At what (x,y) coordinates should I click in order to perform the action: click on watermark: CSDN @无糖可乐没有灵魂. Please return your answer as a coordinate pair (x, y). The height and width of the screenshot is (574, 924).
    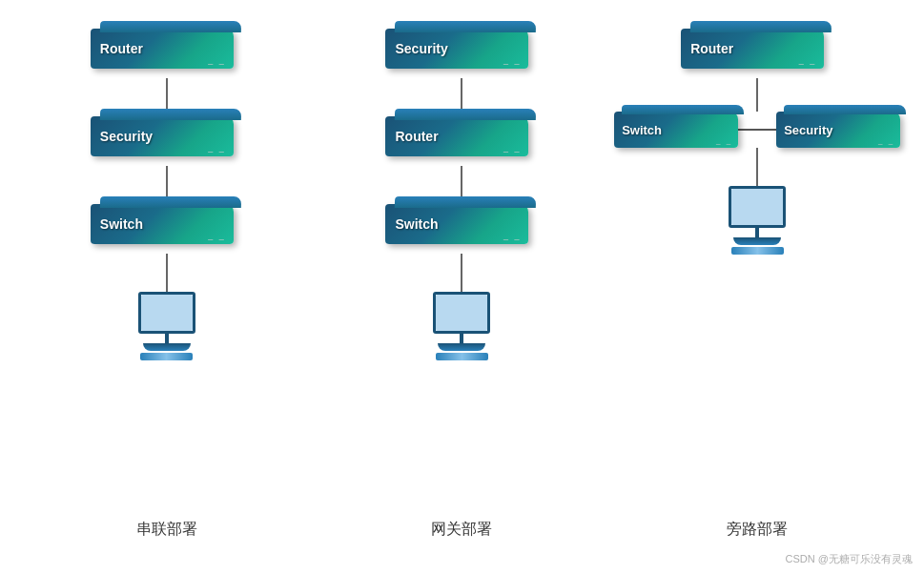
    Looking at the image, I should click on (849, 559).